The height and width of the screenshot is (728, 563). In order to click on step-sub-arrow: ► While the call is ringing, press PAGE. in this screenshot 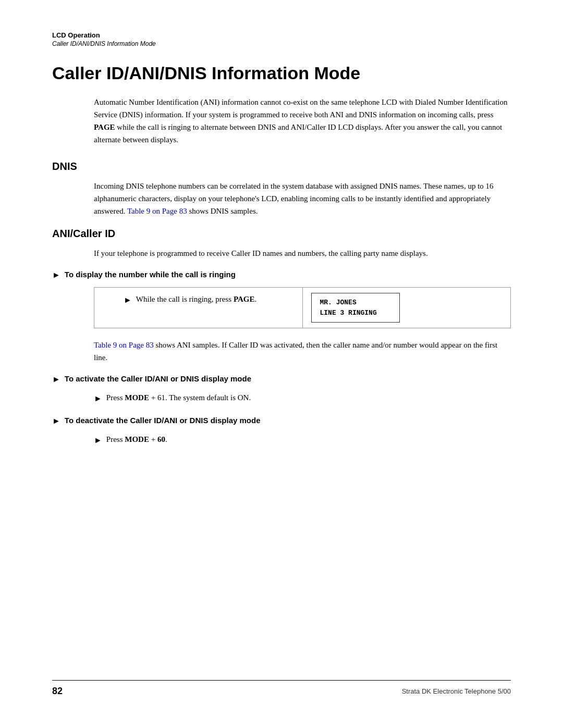, I will do `click(209, 300)`.